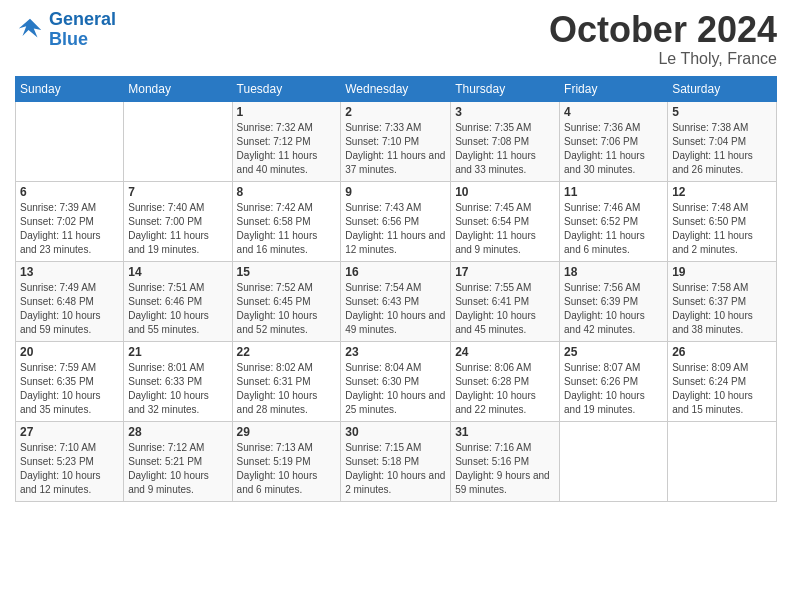  Describe the element at coordinates (505, 389) in the screenshot. I see `day-info: Sunrise: 8:06 AMSunset: 6:28 PMDaylight:…` at that location.